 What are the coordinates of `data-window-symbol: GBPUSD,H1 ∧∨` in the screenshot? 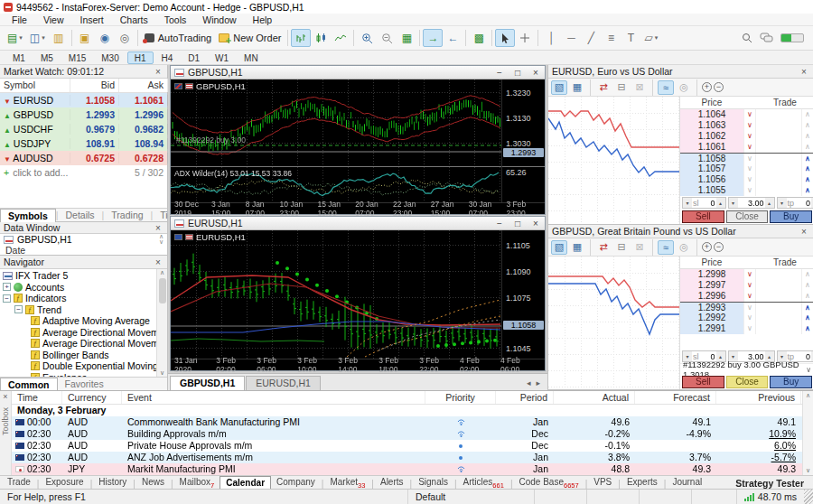 It's located at (83, 239).